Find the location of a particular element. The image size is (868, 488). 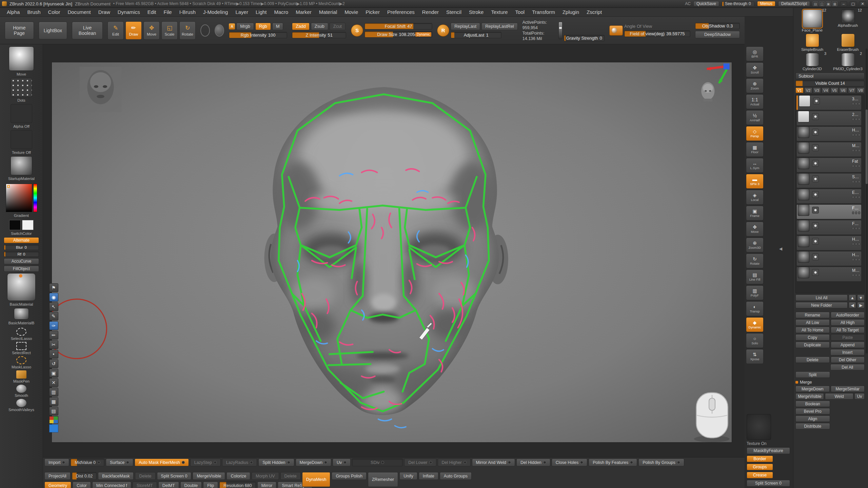

merge-similar-button: MergeSimilar is located at coordinates (848, 389).